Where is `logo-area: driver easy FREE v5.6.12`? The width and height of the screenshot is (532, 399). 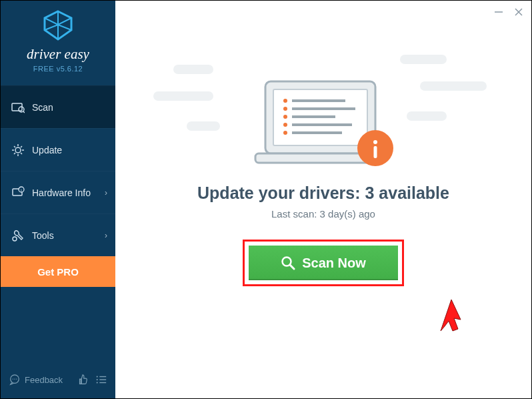
logo-area: driver easy FREE v5.6.12 is located at coordinates (58, 43).